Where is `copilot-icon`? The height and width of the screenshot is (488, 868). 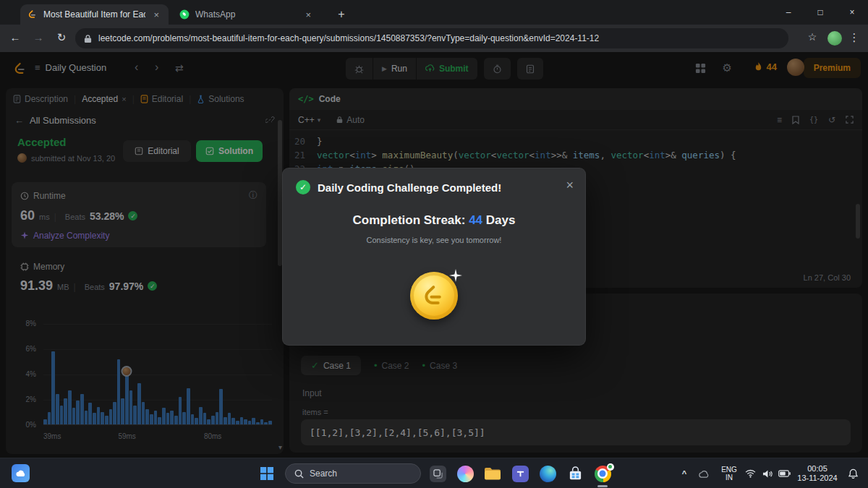
copilot-icon is located at coordinates (466, 474).